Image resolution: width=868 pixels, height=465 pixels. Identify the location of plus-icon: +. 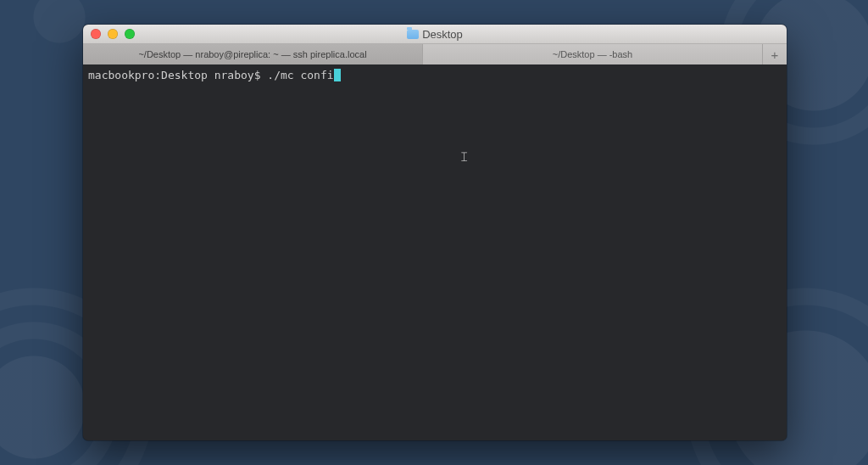
(775, 54).